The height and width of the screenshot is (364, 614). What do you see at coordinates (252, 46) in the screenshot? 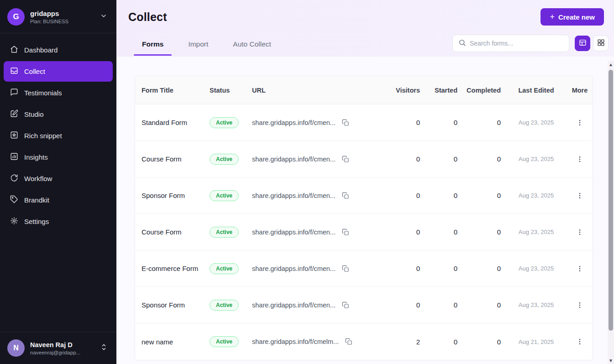
I see `tab-auto-collect: Auto Collect` at bounding box center [252, 46].